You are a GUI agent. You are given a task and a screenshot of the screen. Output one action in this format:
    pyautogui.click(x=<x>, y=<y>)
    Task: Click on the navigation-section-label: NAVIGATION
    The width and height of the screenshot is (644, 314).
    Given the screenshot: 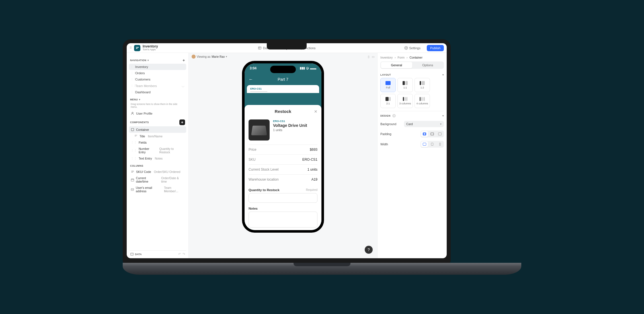 What is the action you would take?
    pyautogui.click(x=138, y=60)
    